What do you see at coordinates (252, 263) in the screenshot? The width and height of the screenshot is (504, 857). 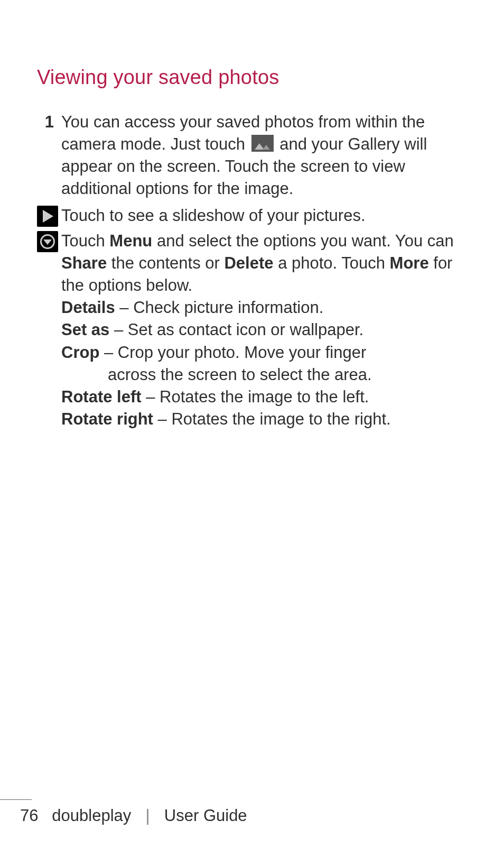 I see `menu-row: Touch Menu and select the options you wa…` at bounding box center [252, 263].